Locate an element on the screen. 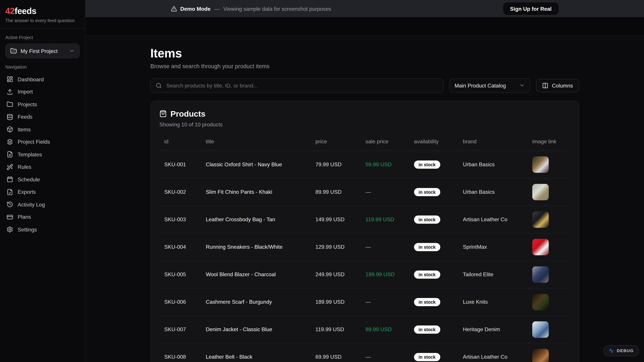 This screenshot has height=362, width=644. product-image-thumbnail-red-running-sneaker is located at coordinates (540, 247).